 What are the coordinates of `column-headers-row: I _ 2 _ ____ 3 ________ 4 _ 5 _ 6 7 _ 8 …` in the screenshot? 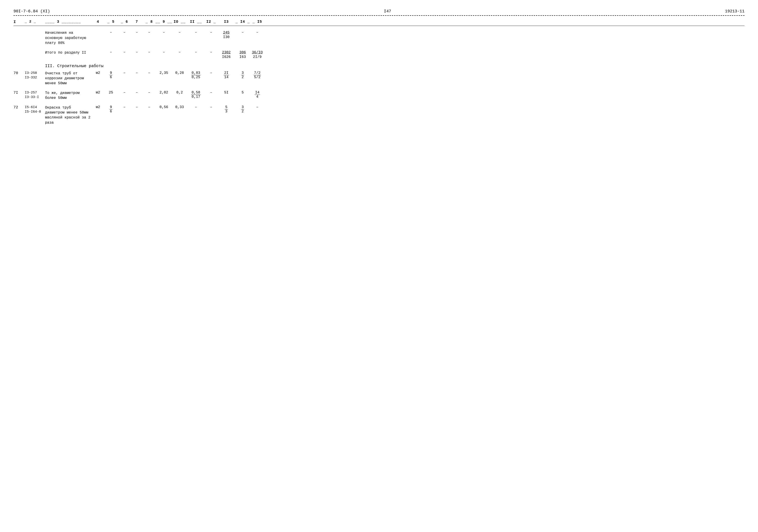 It's located at (379, 22).